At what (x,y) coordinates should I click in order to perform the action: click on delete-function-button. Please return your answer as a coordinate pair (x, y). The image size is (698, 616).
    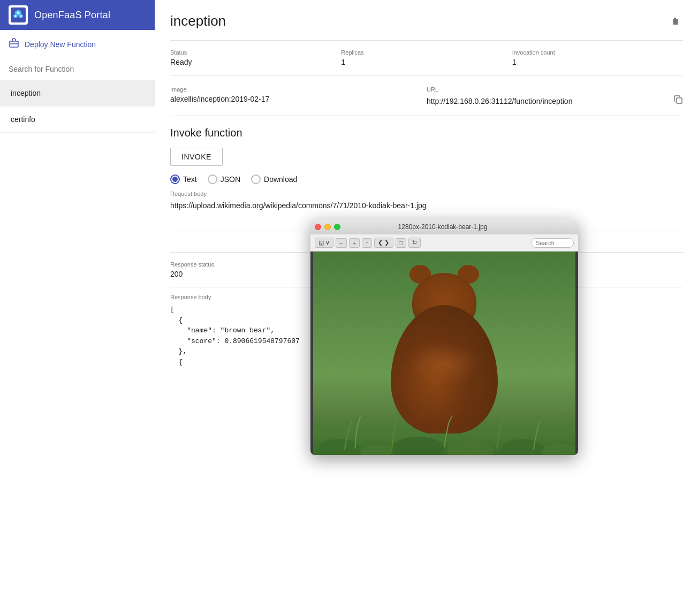
    Looking at the image, I should click on (675, 22).